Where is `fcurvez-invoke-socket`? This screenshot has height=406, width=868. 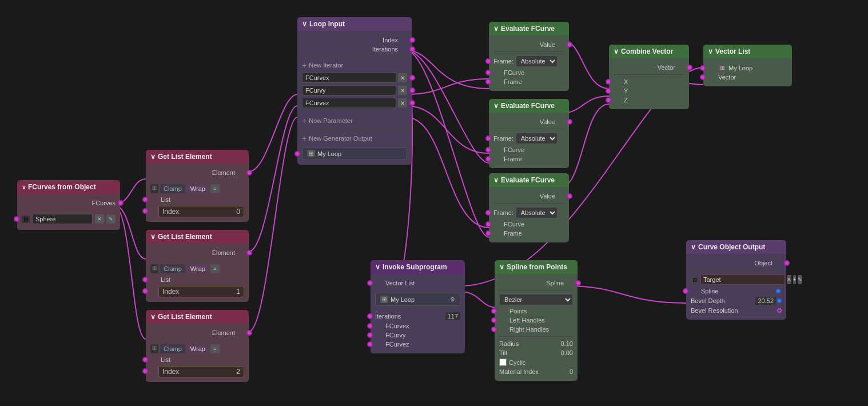
fcurvez-invoke-socket is located at coordinates (370, 344).